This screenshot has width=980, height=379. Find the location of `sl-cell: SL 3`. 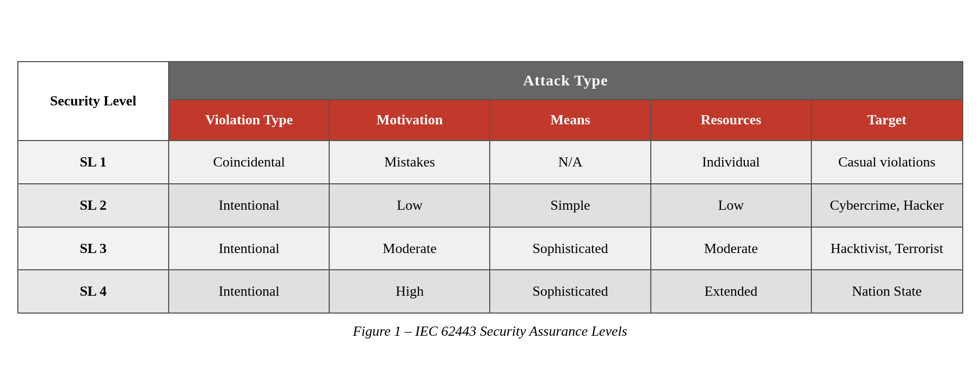

sl-cell: SL 3 is located at coordinates (94, 249).